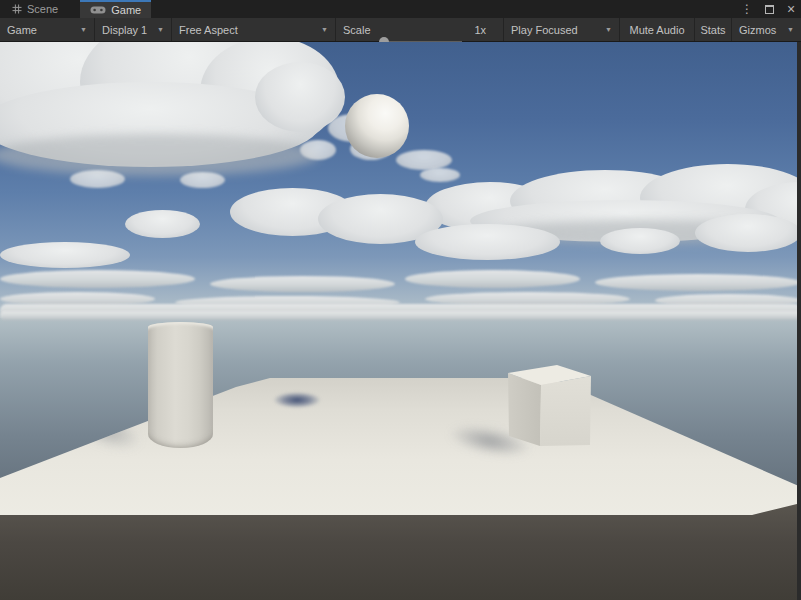  I want to click on sphere-object, so click(377, 126).